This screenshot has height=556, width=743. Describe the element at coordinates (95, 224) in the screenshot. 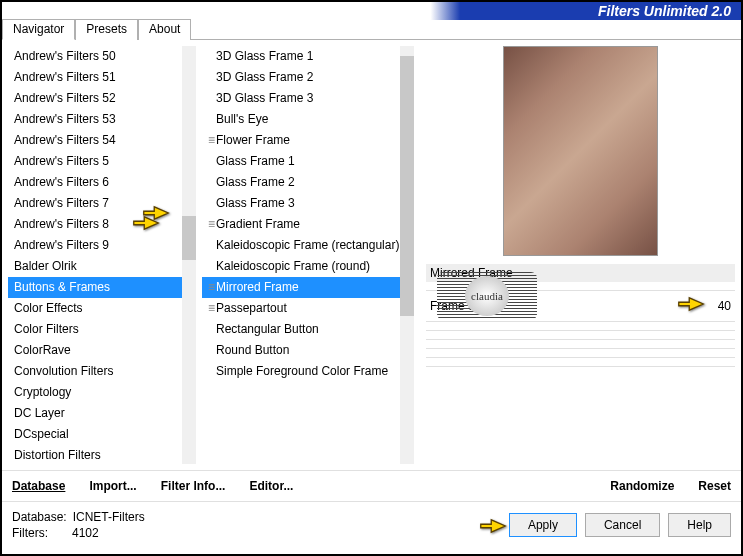

I see `category-item: Andrew's Filters 8` at that location.